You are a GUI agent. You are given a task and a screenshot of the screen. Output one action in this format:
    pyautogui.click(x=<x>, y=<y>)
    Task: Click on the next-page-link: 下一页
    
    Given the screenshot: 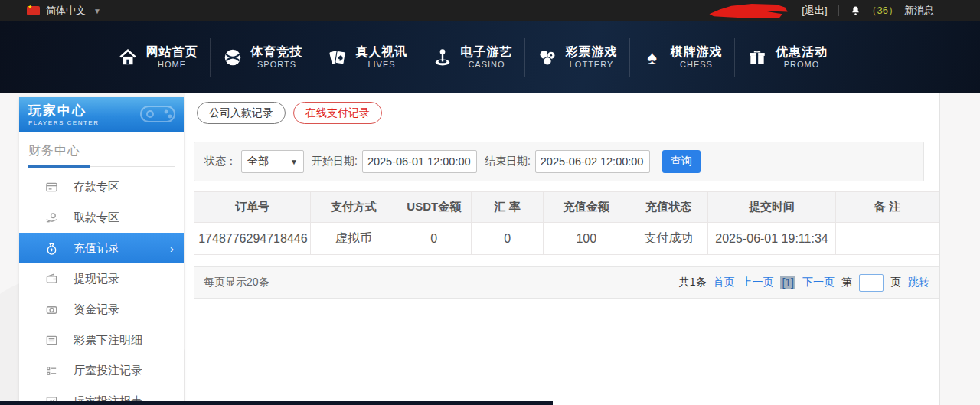 What is the action you would take?
    pyautogui.click(x=818, y=283)
    